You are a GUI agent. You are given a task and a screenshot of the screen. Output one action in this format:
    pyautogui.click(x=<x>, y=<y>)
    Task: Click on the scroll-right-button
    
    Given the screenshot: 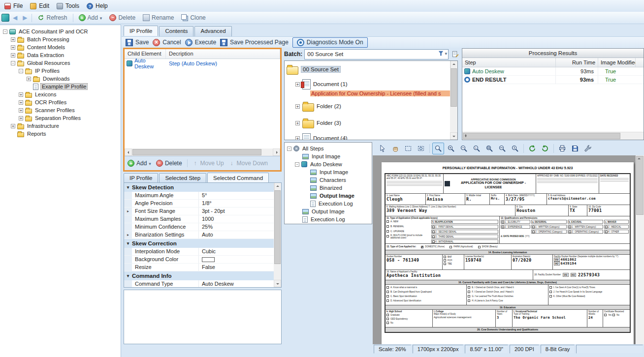 What is the action you would take?
    pyautogui.click(x=277, y=152)
    